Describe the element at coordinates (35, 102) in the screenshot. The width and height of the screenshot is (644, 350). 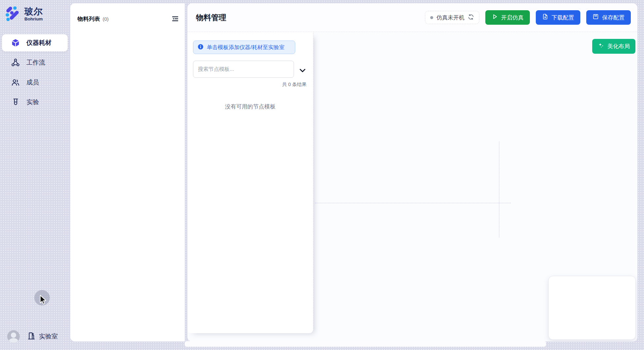
I see `sidebar-item-experiment: 实验` at that location.